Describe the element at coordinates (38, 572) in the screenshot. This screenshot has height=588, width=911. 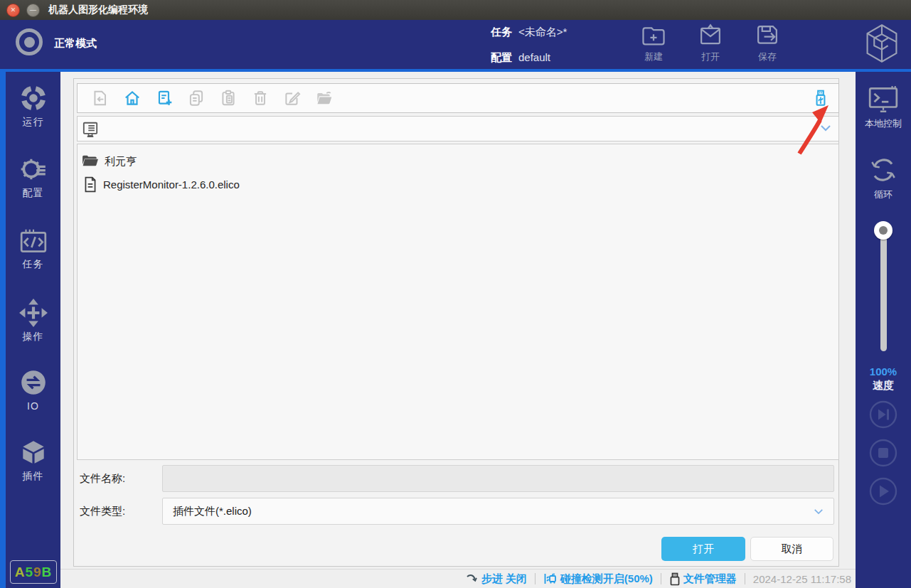
I see `badge-char: 9` at that location.